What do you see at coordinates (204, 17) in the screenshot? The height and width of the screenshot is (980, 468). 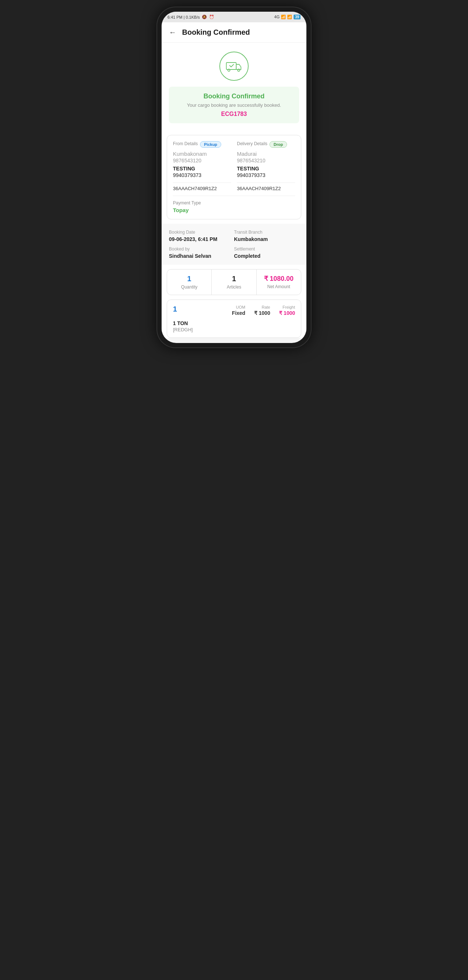 I see `mute-icon: 🔕` at bounding box center [204, 17].